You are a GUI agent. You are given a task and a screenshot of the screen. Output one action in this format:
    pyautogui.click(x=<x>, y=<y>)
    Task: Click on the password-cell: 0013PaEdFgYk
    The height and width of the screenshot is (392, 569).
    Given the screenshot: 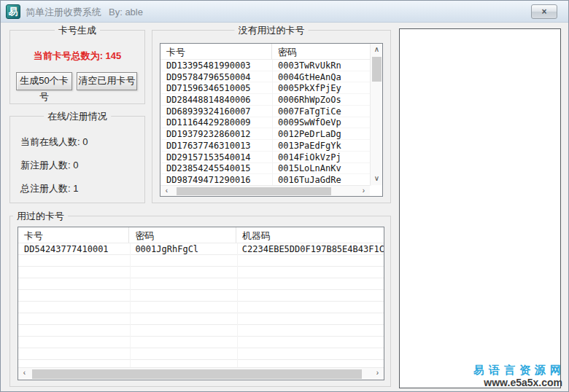 What is the action you would take?
    pyautogui.click(x=322, y=146)
    